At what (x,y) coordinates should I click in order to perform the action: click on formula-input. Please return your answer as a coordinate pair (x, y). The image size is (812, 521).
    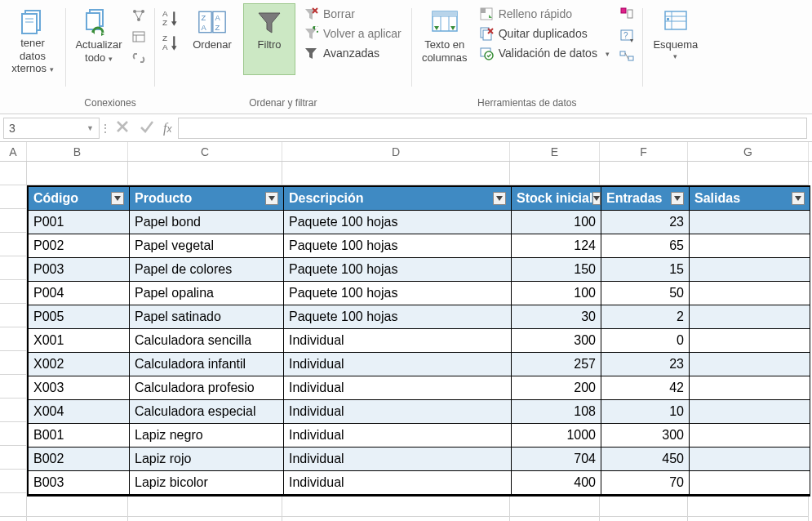
    Looking at the image, I should click on (493, 128).